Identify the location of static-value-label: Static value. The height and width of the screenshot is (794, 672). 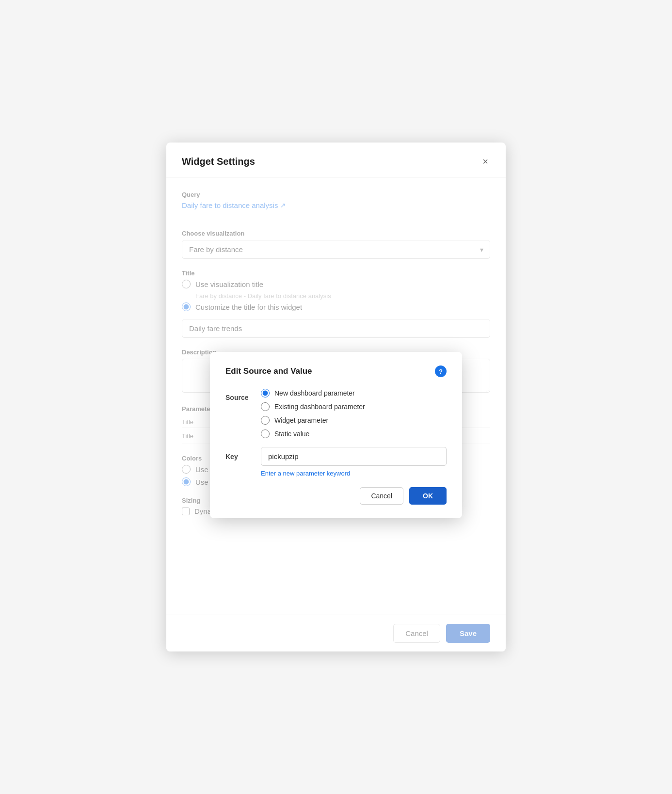
(292, 434).